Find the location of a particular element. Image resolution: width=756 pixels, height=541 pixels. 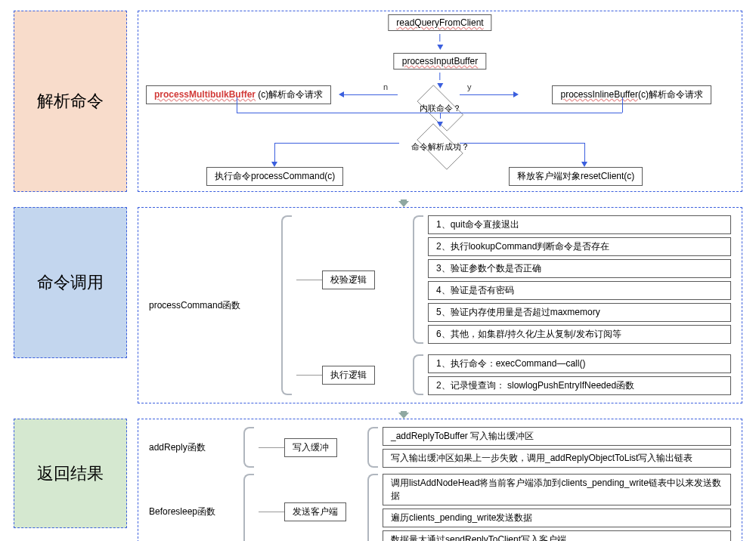

label-y: y is located at coordinates (469, 87).